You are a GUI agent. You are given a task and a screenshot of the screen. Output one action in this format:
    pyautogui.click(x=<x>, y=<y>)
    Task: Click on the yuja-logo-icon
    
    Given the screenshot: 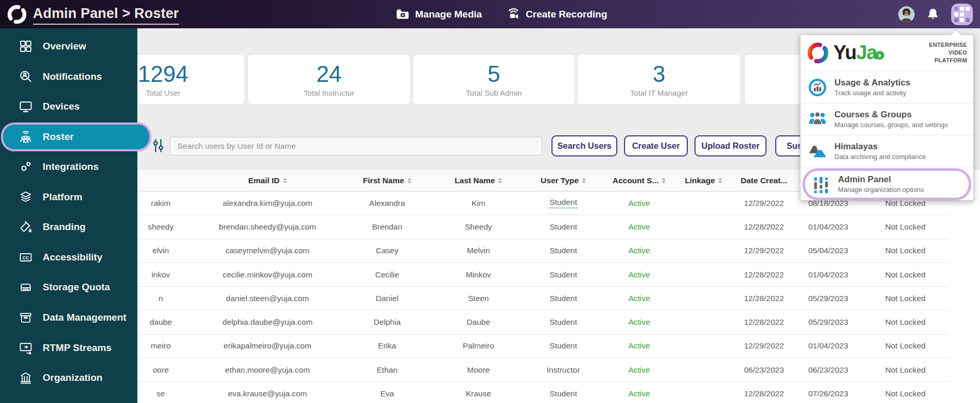 What is the action you would take?
    pyautogui.click(x=17, y=14)
    